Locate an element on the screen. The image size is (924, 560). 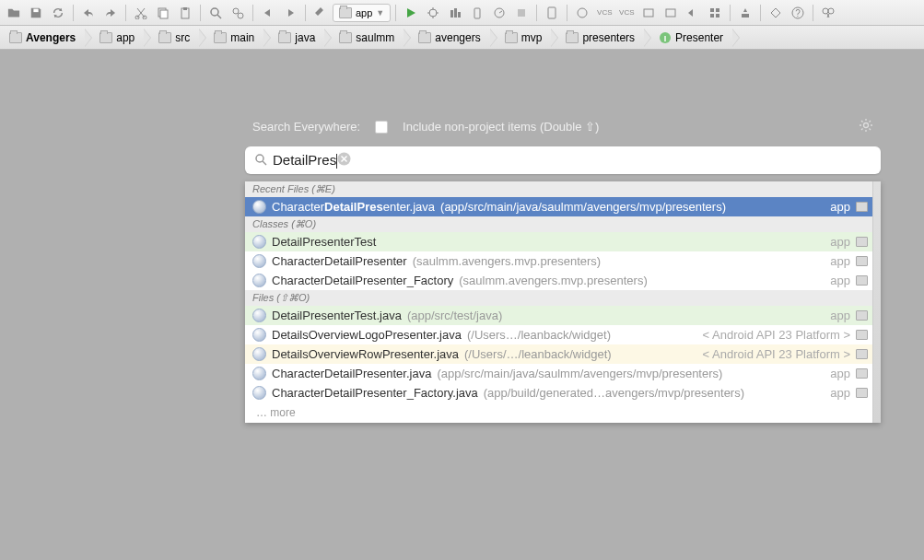
result-name: DetailsOverviewRowPresenter.java is located at coordinates (365, 354).